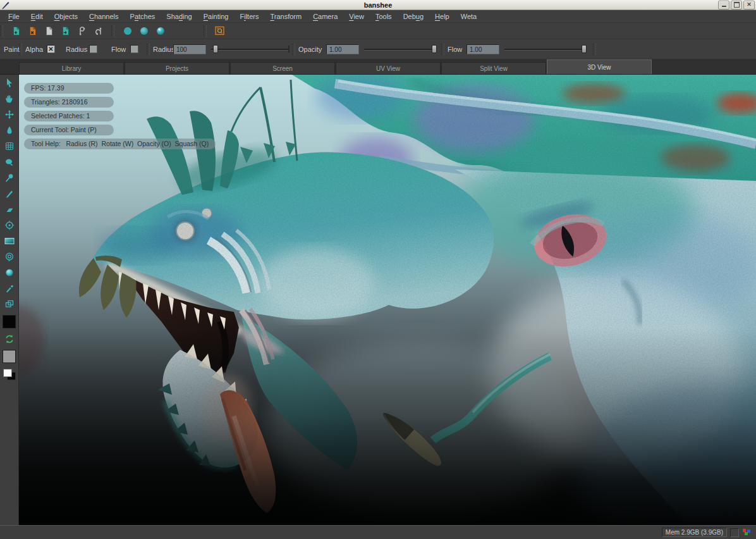 Image resolution: width=756 pixels, height=539 pixels. I want to click on view-tab: 3D View, so click(599, 67).